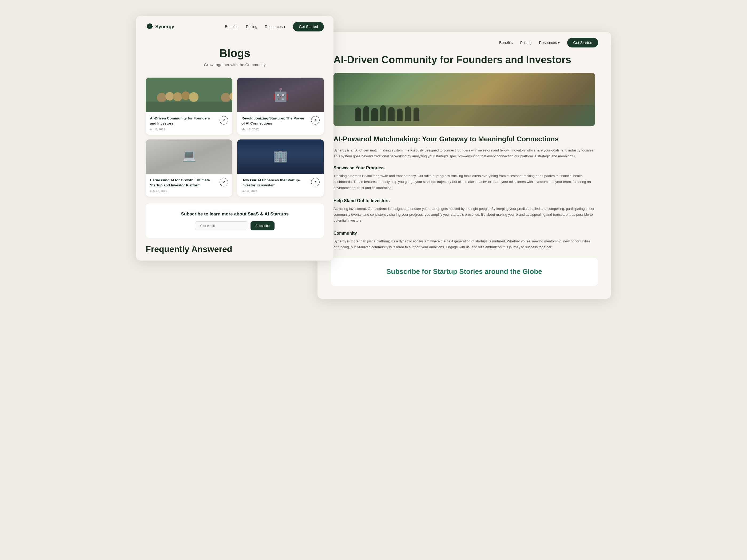 The image size is (747, 560). What do you see at coordinates (235, 214) in the screenshot?
I see `subscribe-title: Subscribe to learn more about SaaS & AI …` at bounding box center [235, 214].